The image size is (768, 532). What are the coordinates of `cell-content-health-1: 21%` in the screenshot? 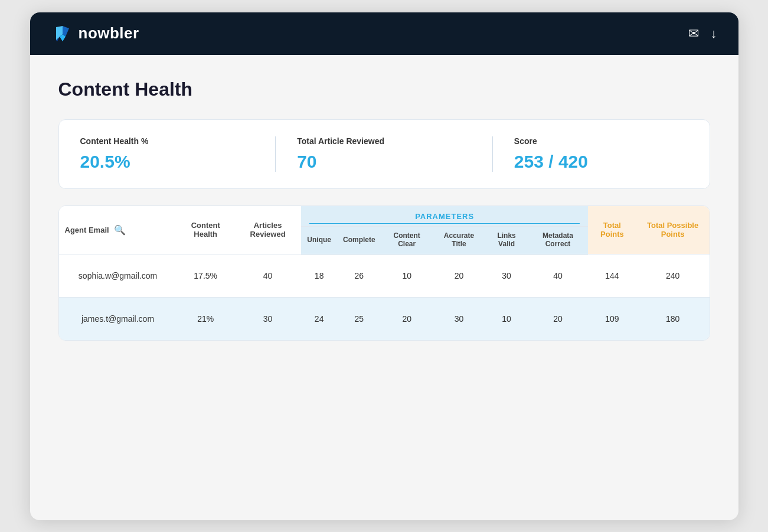 It's located at (205, 319).